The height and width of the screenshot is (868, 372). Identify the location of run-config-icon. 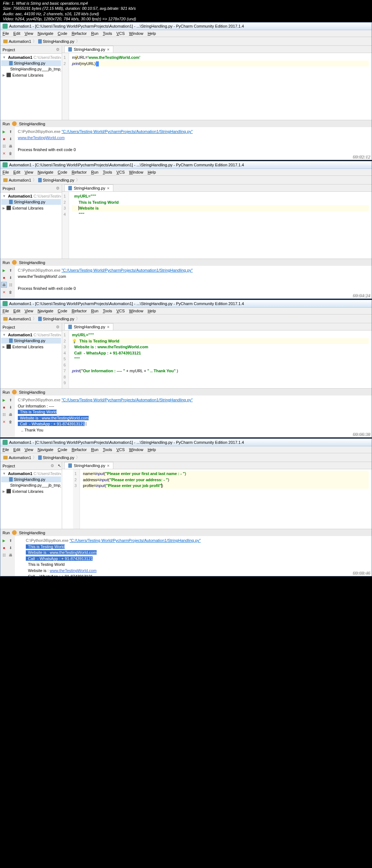
(15, 123).